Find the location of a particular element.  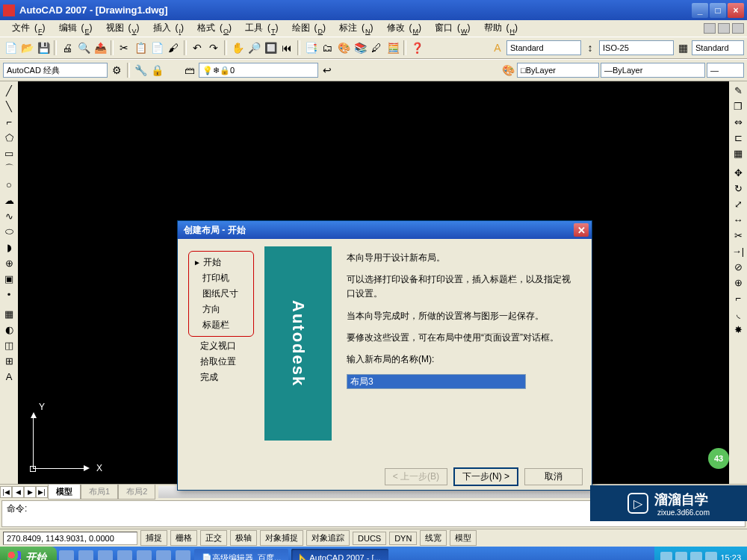

polar-toggle: 极轴 is located at coordinates (244, 538).